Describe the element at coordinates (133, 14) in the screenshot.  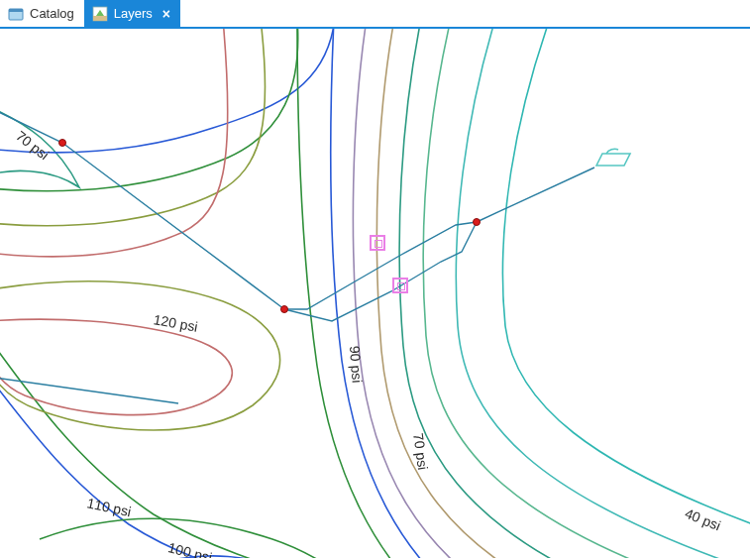
I see `tab-layers: Layers ×` at that location.